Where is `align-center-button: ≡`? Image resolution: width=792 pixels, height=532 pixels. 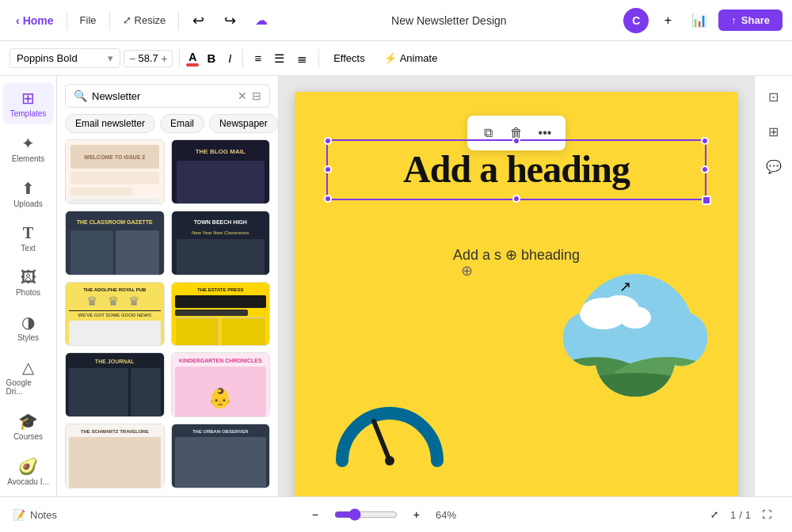
align-center-button: ≡ is located at coordinates (258, 59).